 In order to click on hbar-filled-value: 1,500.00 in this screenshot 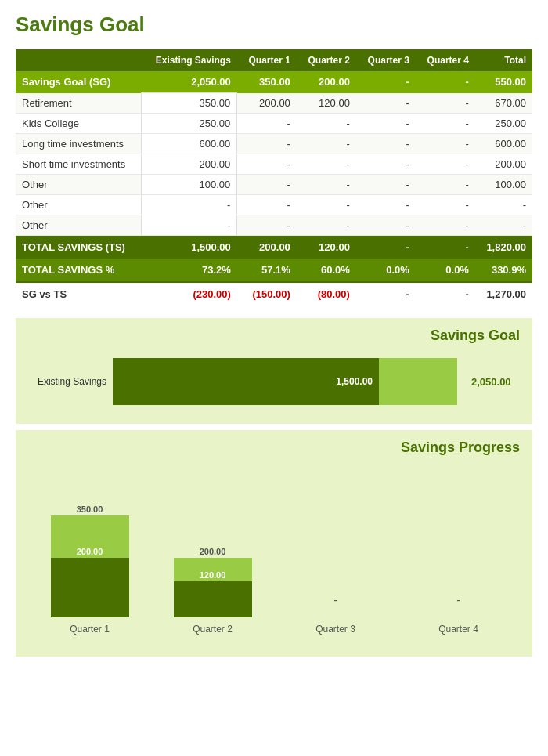, I will do `click(354, 382)`.